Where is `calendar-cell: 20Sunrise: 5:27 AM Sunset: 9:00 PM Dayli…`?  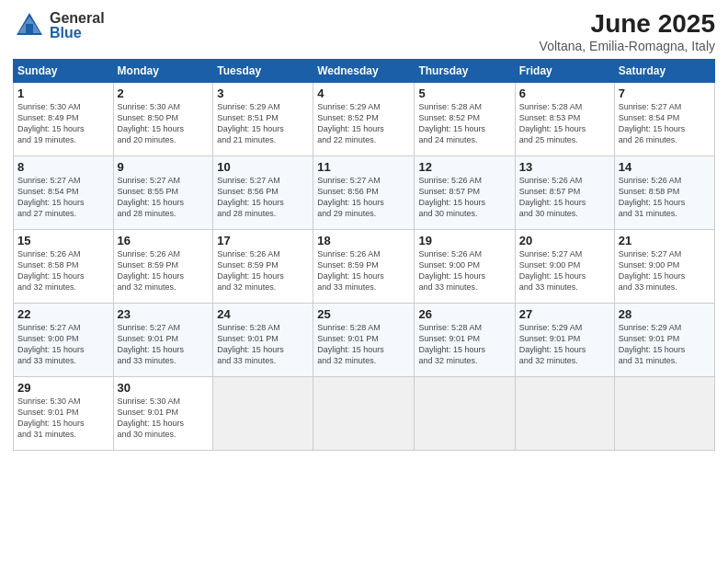 calendar-cell: 20Sunrise: 5:27 AM Sunset: 9:00 PM Dayli… is located at coordinates (564, 267).